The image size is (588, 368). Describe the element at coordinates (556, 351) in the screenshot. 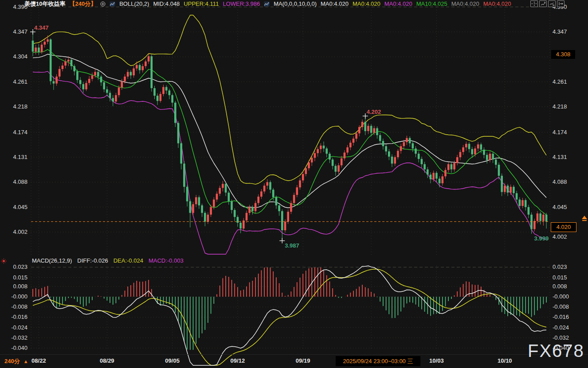

I see `watermark: FX678` at that location.